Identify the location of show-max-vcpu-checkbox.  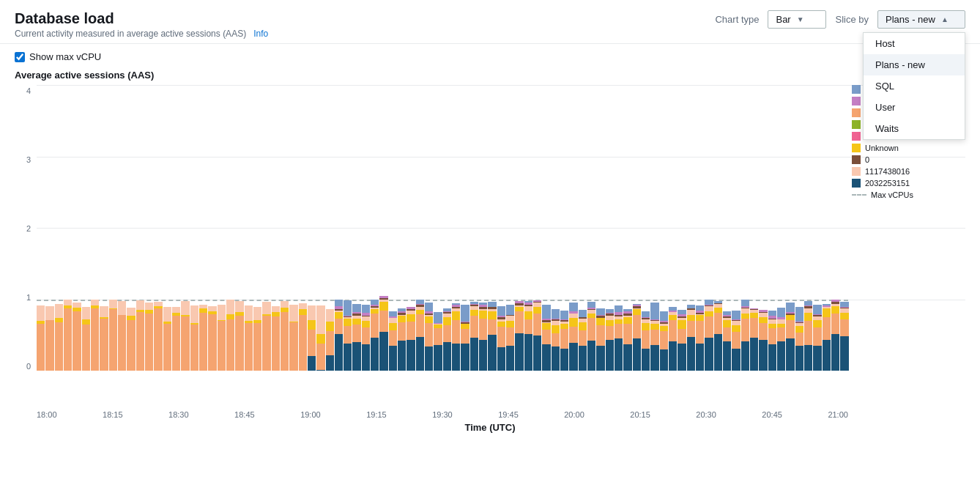
(20, 57).